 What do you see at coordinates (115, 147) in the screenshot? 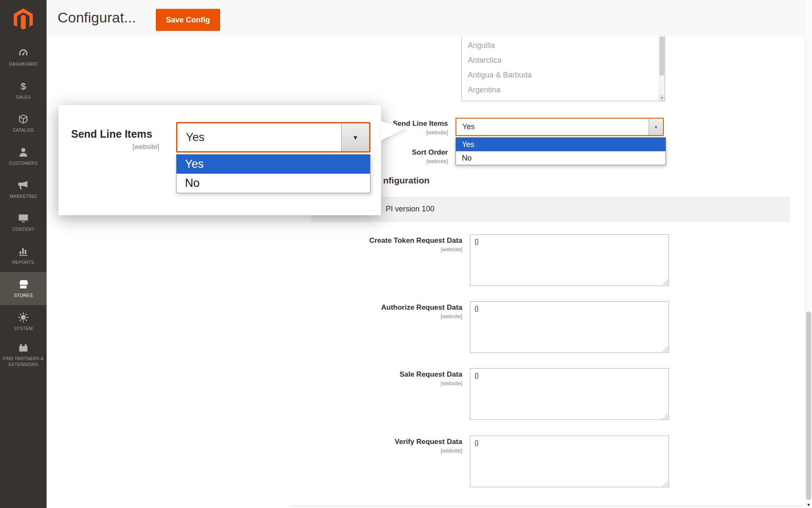
I see `popup-field-scope: [website]` at bounding box center [115, 147].